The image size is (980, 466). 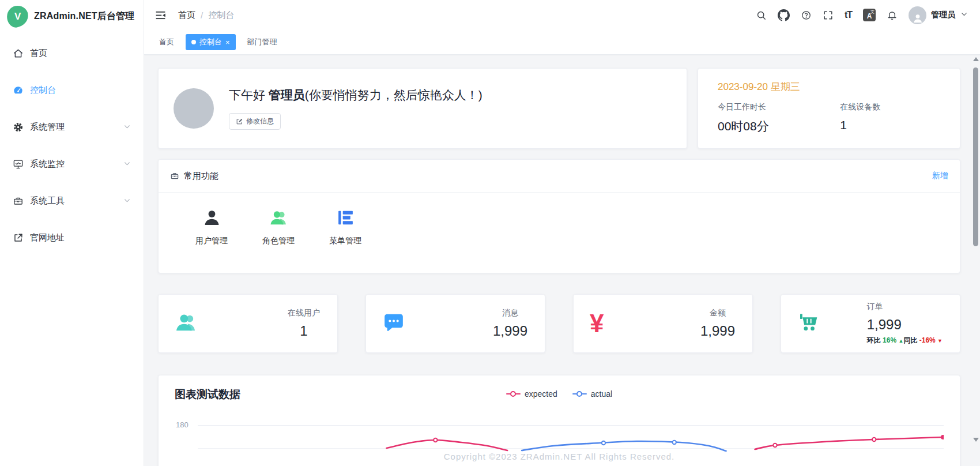 I want to click on active-tab-dot-icon, so click(x=194, y=42).